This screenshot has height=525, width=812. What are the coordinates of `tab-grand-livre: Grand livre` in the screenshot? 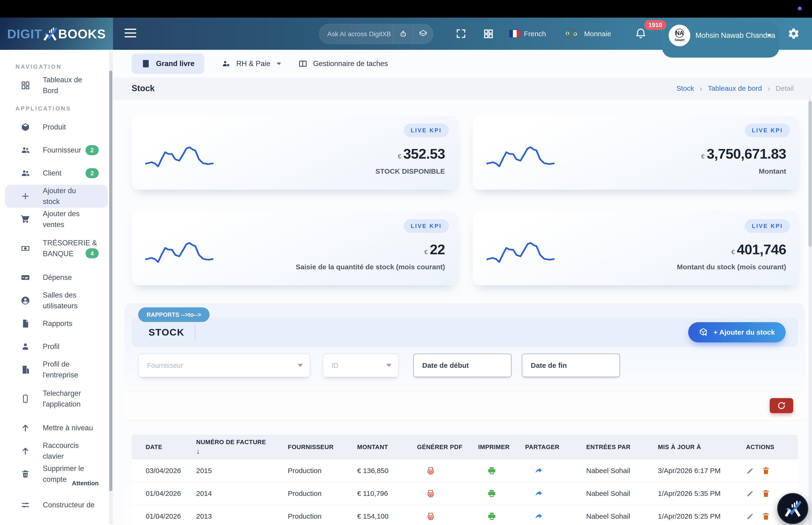 It's located at (168, 63).